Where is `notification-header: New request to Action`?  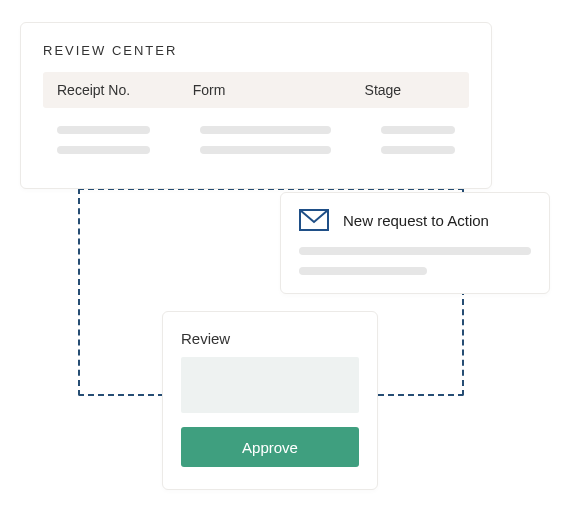 notification-header: New request to Action is located at coordinates (415, 220).